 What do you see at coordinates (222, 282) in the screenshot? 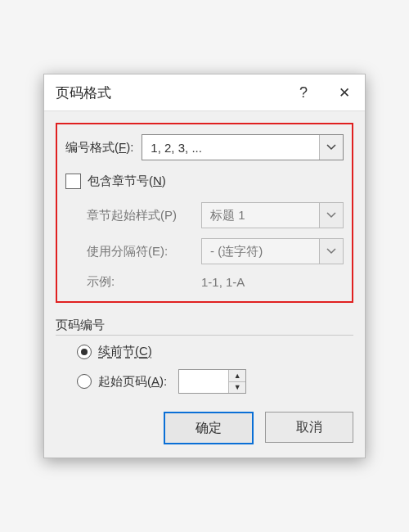
I see `example-value: 1-1, 1-A` at bounding box center [222, 282].